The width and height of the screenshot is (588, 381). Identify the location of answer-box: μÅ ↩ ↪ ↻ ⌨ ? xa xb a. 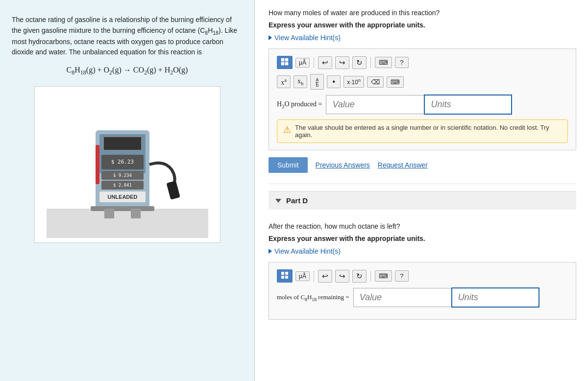
(422, 99).